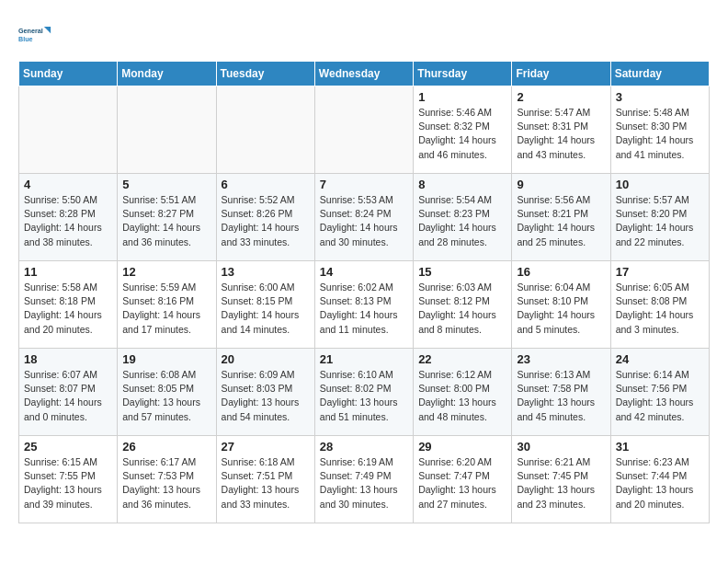 Image resolution: width=728 pixels, height=563 pixels. Describe the element at coordinates (463, 131) in the screenshot. I see `day-cell: 1Sunrise: 5:46 AMSunset: 8:32 PMDaylight…` at that location.